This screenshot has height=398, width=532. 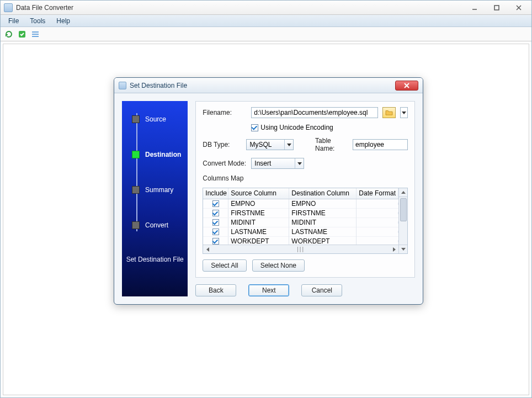 I want to click on grid-header-dest: Destination Column, so click(x=323, y=193).